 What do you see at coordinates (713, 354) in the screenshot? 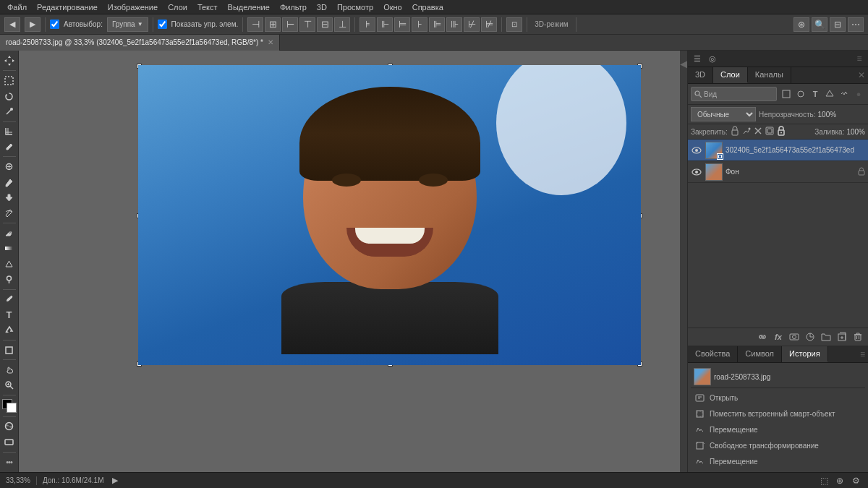
I see `tab-properties: Свойства` at bounding box center [713, 354].